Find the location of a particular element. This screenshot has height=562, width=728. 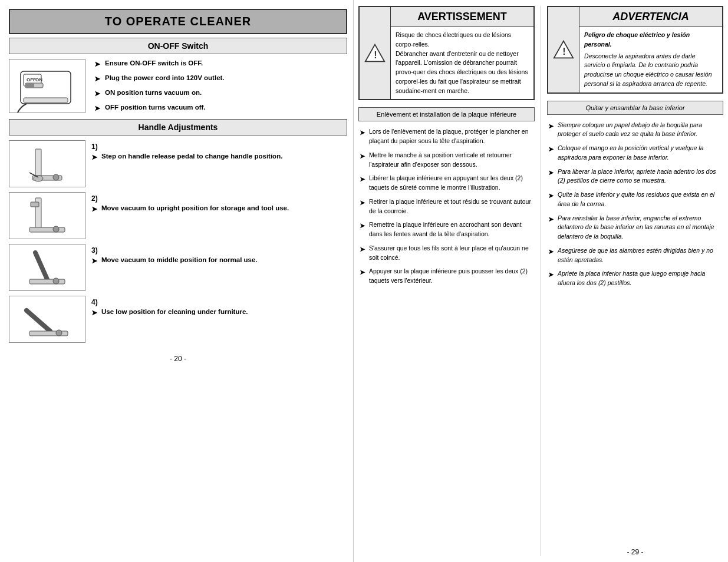

es-item-7: ➤ Apriete la placa inferior hasta que lu… is located at coordinates (635, 279).